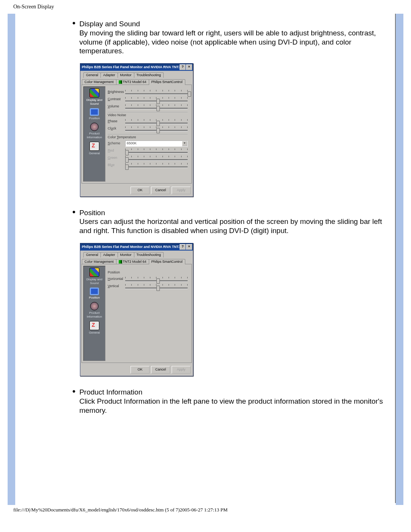  Describe the element at coordinates (137, 130) in the screenshot. I see `dialog-display-sound: Philips B2B Series Flat Panel Monitor an…` at that location.